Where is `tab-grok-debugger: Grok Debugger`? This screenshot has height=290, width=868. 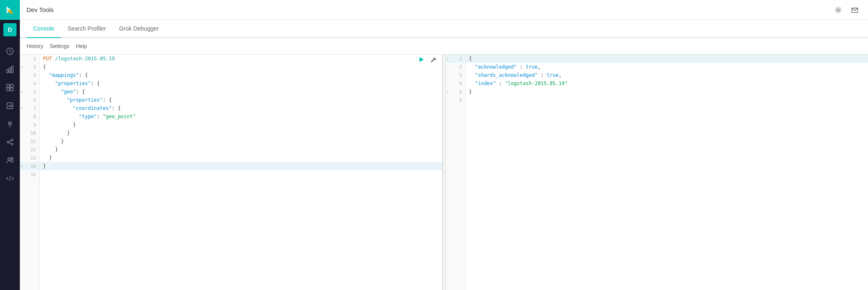 tab-grok-debugger: Grok Debugger is located at coordinates (139, 29).